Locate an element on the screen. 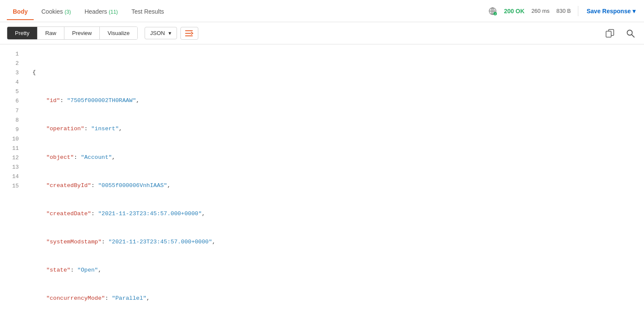 Image resolution: width=644 pixels, height=310 pixels. line-num-11: 11 is located at coordinates (13, 149).